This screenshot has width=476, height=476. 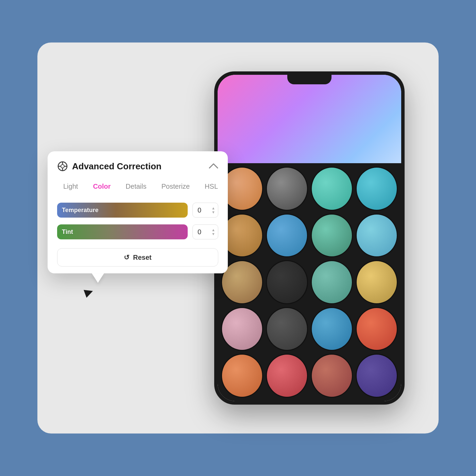 What do you see at coordinates (88, 291) in the screenshot?
I see `cursor-icon: ▶` at bounding box center [88, 291].